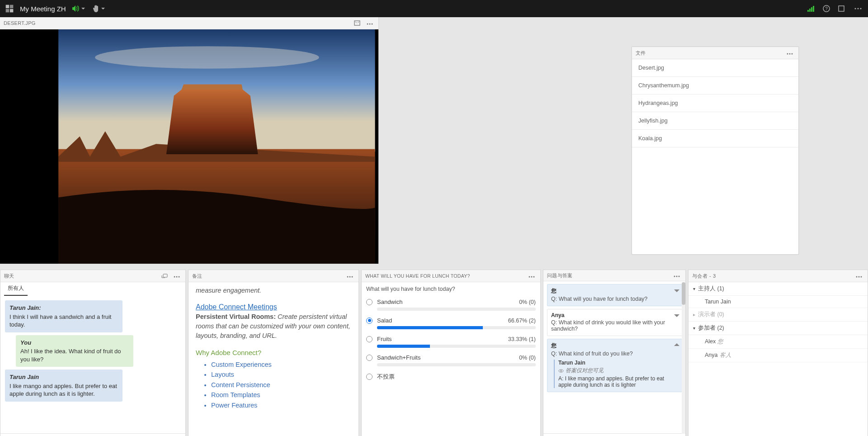 This screenshot has height=436, width=868. I want to click on chat-title: 聊天, so click(9, 276).